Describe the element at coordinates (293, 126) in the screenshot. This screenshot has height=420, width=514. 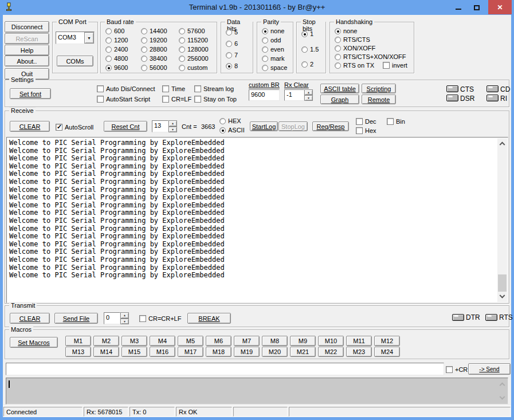
I see `stoplog-button: StopLog` at that location.